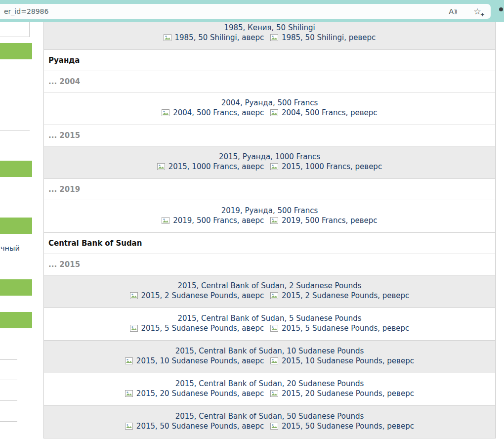  Describe the element at coordinates (270, 427) in the screenshot. I see `banknote-image-links: 2015, 50 Sudanese Pounds, аверс 2015, 50…` at that location.